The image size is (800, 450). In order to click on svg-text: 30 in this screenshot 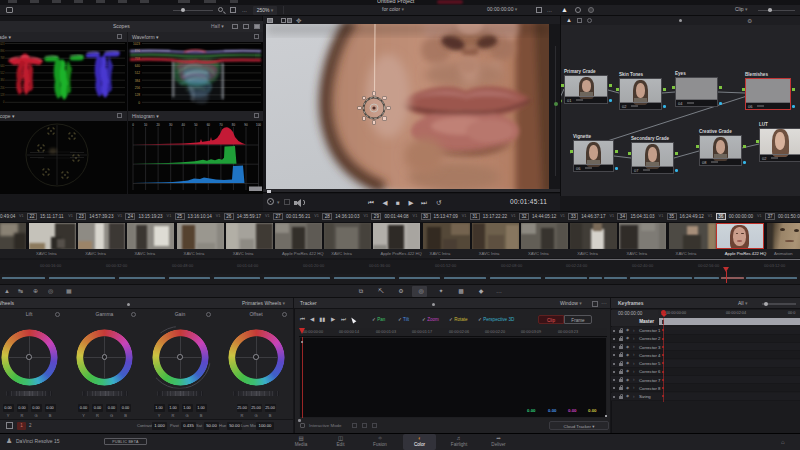, I will do `click(171, 125)`.